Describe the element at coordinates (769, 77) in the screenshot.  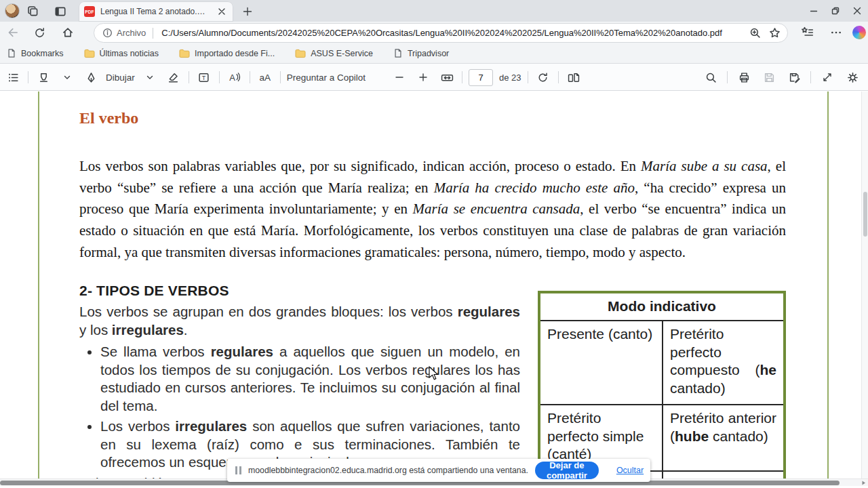
I see `save-button-disabled` at that location.